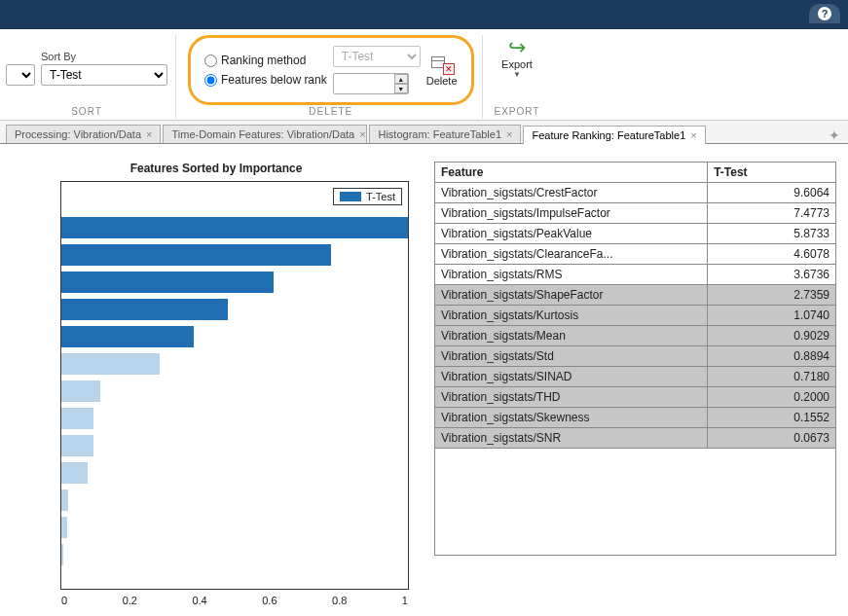 This screenshot has width=848, height=616. Describe the element at coordinates (331, 111) in the screenshot. I see `delete-group-label: DELETE` at that location.